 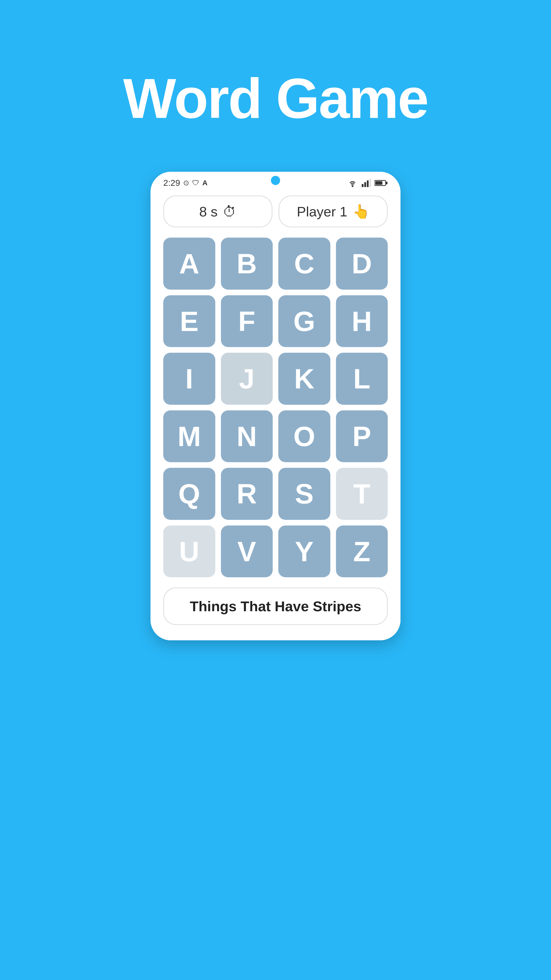 I want to click on letter-btn-k: K, so click(x=304, y=379).